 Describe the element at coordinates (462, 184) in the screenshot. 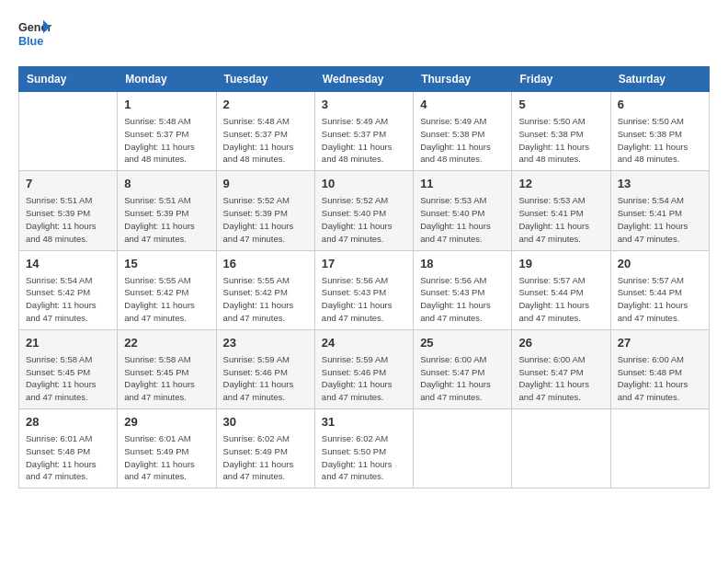

I see `day-number: 11` at that location.